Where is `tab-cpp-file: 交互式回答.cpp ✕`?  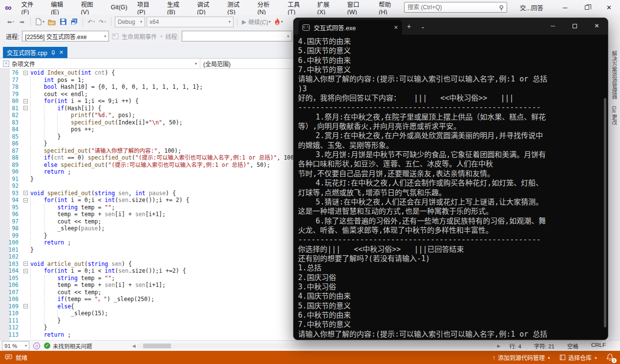 tab-cpp-file: 交互式回答.cpp ✕ is located at coordinates (35, 53).